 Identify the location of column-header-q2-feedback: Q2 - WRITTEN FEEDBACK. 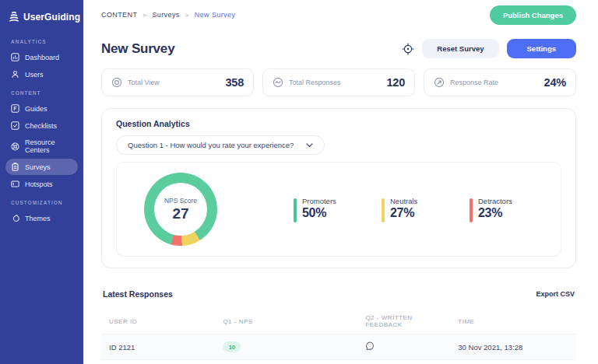
(403, 322).